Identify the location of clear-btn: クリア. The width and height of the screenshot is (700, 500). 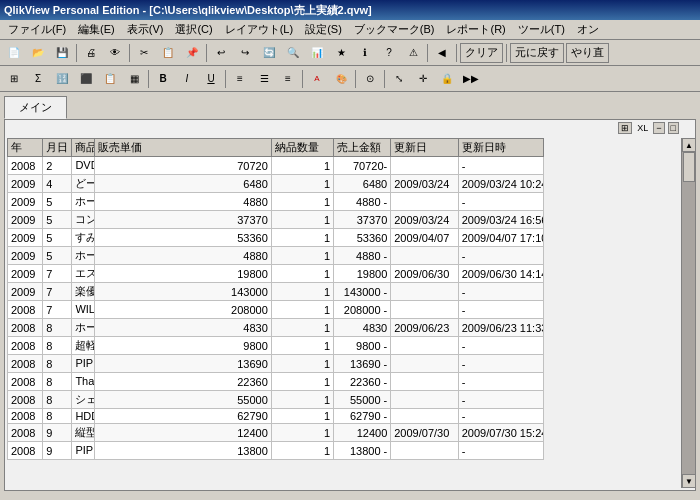
(482, 53).